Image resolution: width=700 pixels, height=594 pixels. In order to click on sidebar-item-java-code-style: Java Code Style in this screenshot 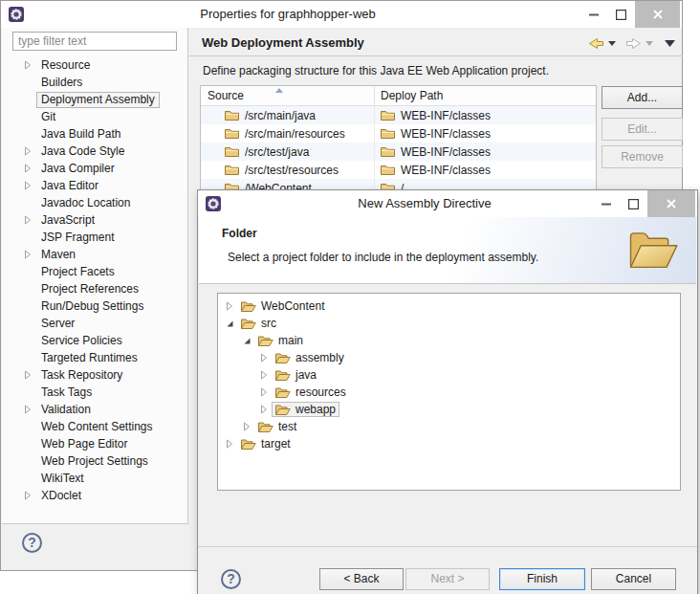, I will do `click(94, 151)`.